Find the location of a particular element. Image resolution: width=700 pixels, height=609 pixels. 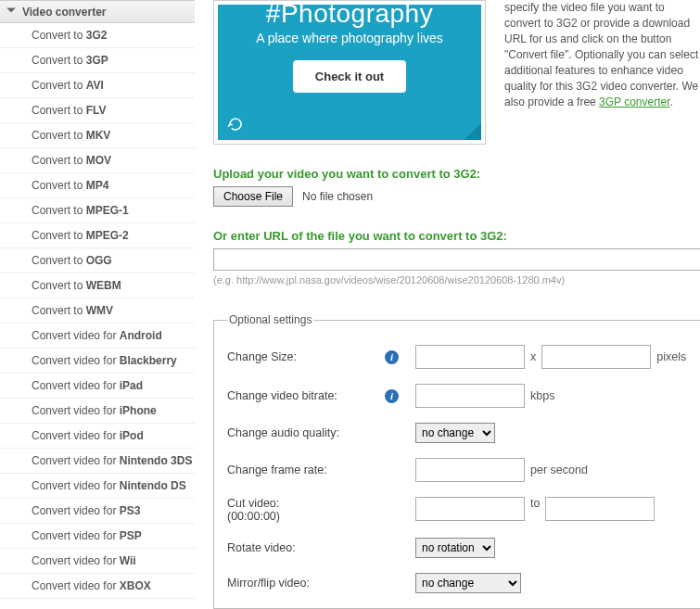

sidebar-item-blackberry: Convert video for Blackberry is located at coordinates (97, 362).